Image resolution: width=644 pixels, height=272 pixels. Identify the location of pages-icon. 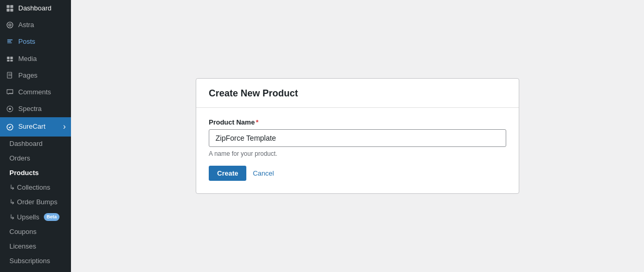
(10, 76).